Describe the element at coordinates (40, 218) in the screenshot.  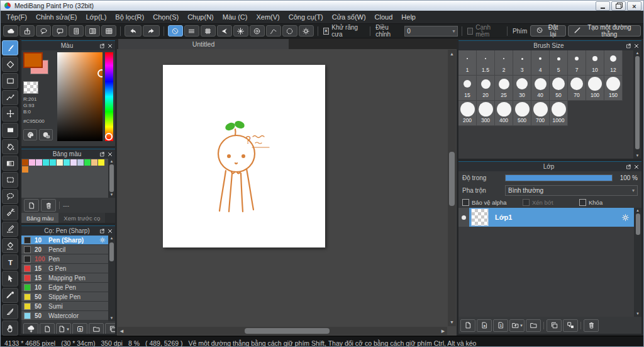
I see `palette-tab-1: Bảng màu` at that location.